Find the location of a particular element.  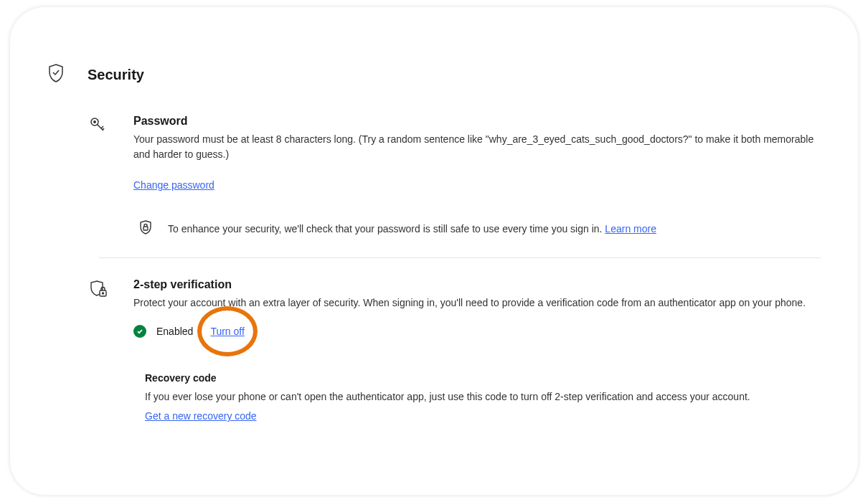

get-recovery-code-link: Get a new recovery code is located at coordinates (201, 416).